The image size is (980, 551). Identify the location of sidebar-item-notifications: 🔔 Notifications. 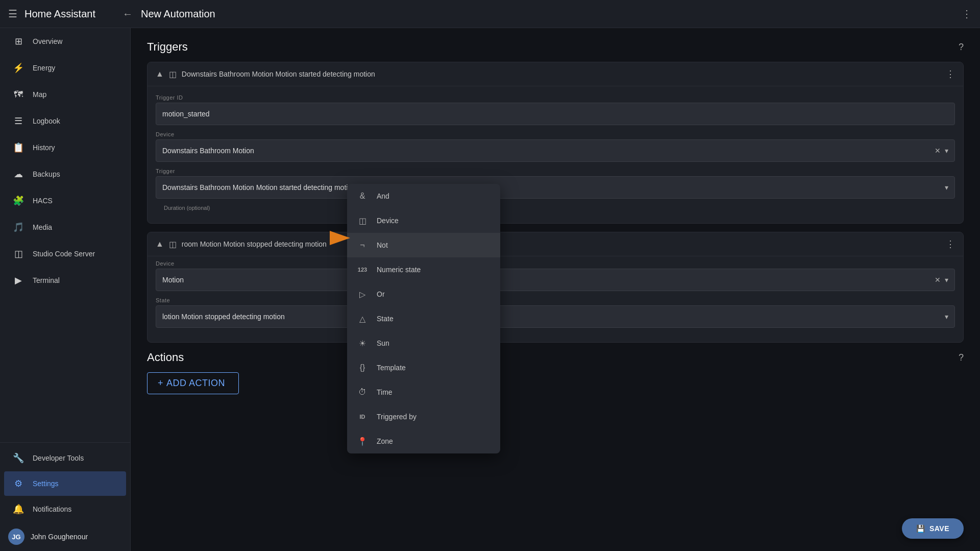
(65, 509).